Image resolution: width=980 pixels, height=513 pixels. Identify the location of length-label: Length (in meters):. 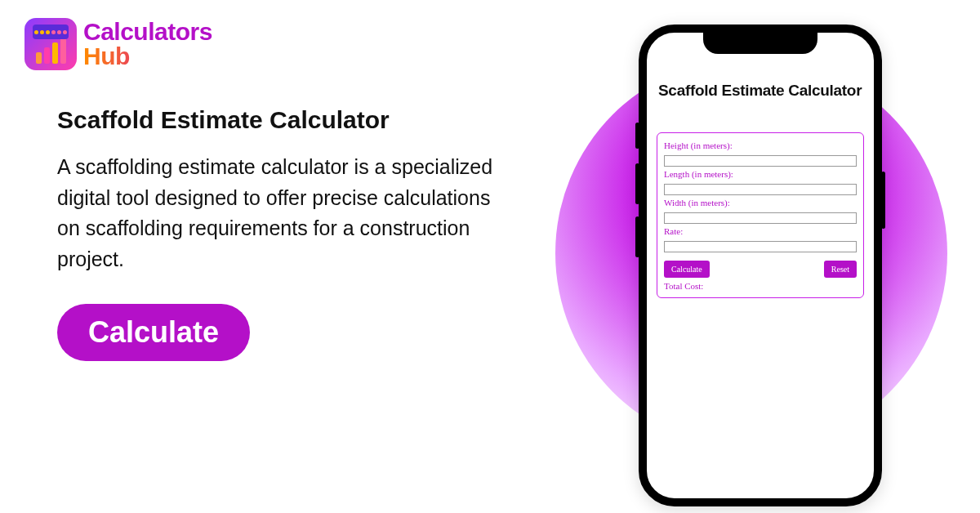
(760, 174).